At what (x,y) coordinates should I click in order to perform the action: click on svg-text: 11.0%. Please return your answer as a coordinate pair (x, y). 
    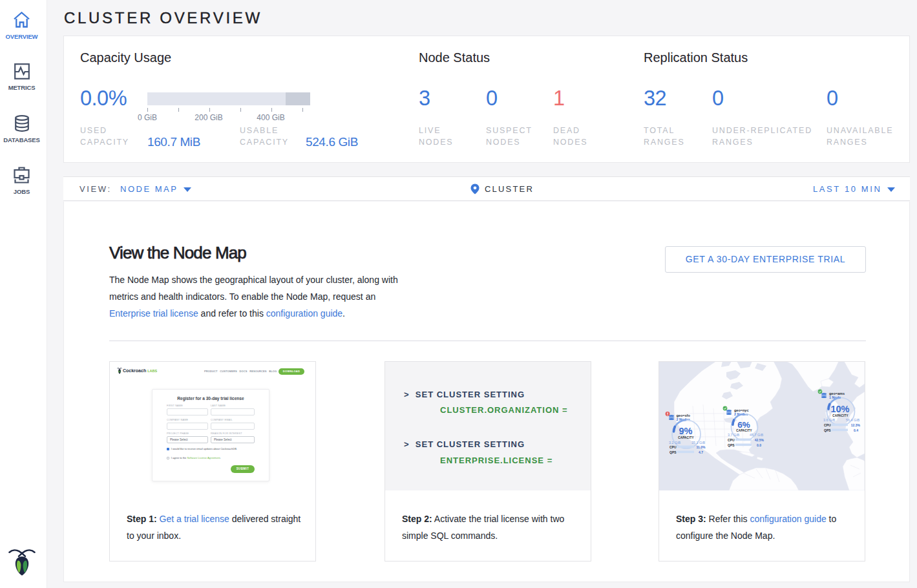
    Looking at the image, I should click on (701, 447).